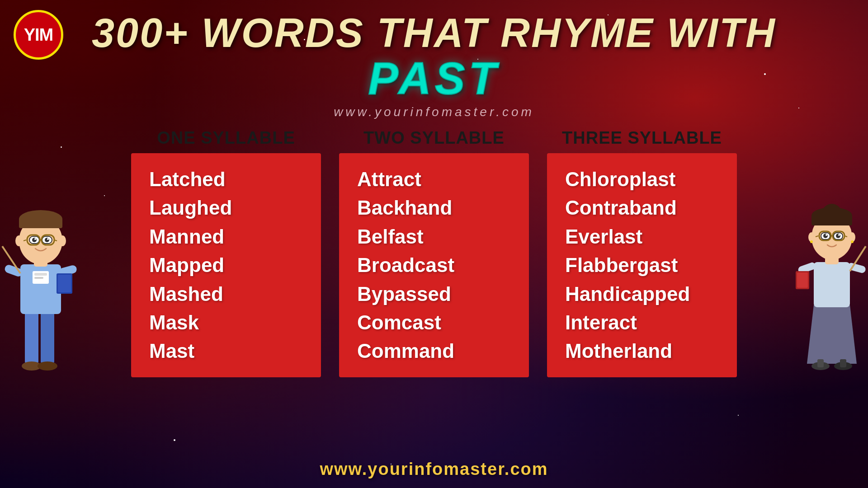 This screenshot has width=868, height=488. What do you see at coordinates (226, 323) in the screenshot?
I see `word-1-6: Mask` at bounding box center [226, 323].